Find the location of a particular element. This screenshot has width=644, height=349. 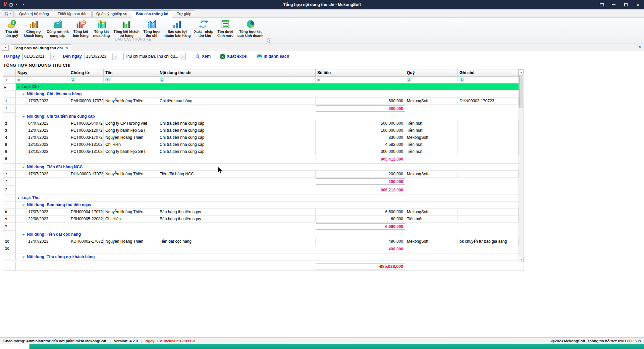

grid-data-row: 204/07/2023PCT00001-040723Công ty CP Hươ… is located at coordinates (261, 123).